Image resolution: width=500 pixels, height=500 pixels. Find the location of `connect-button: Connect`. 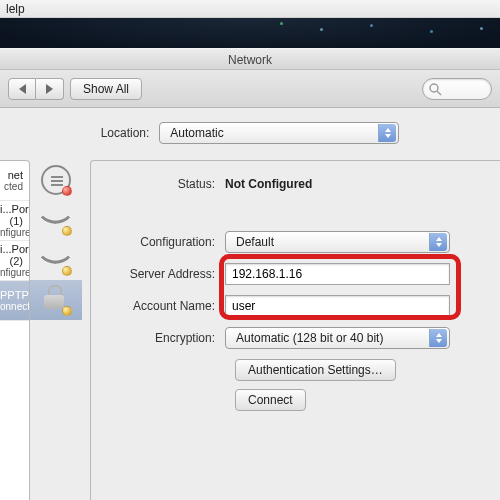

connect-button: Connect is located at coordinates (270, 400).